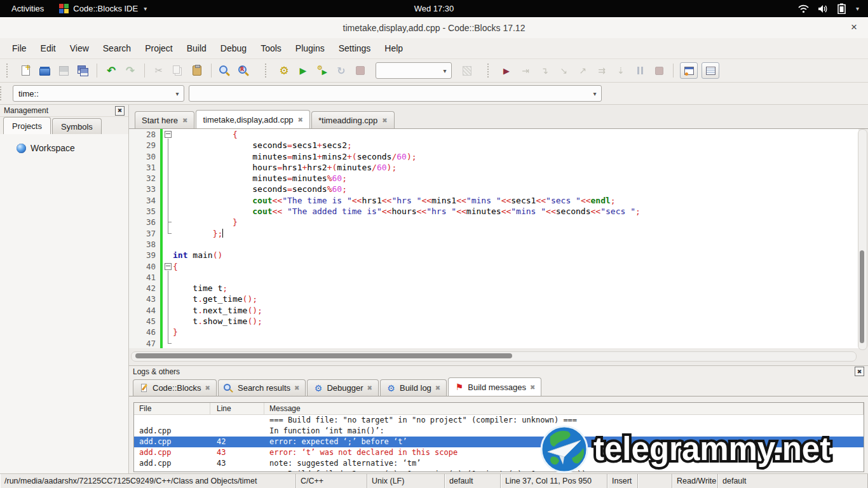  What do you see at coordinates (583, 71) in the screenshot?
I see `step-out-button` at bounding box center [583, 71].